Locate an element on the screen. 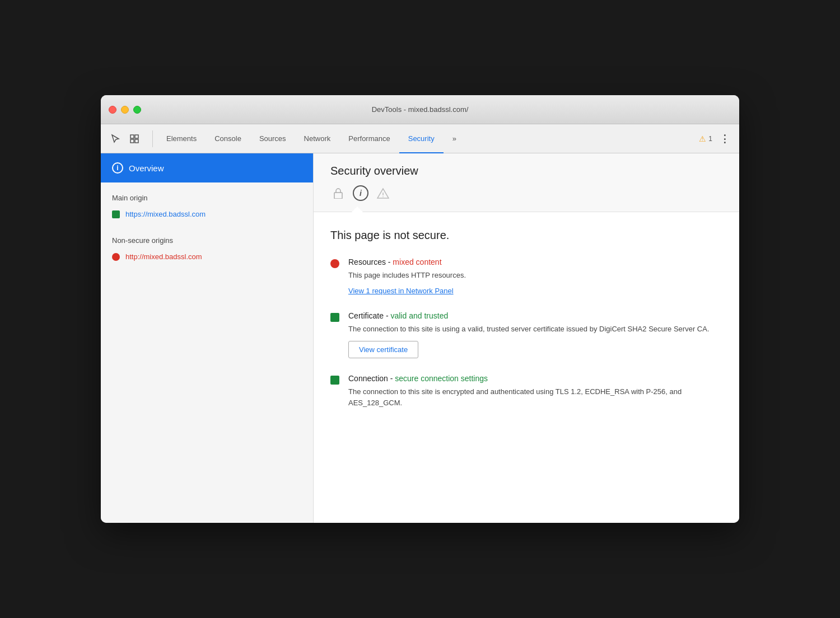 The image size is (840, 618). lock-icon is located at coordinates (338, 193).